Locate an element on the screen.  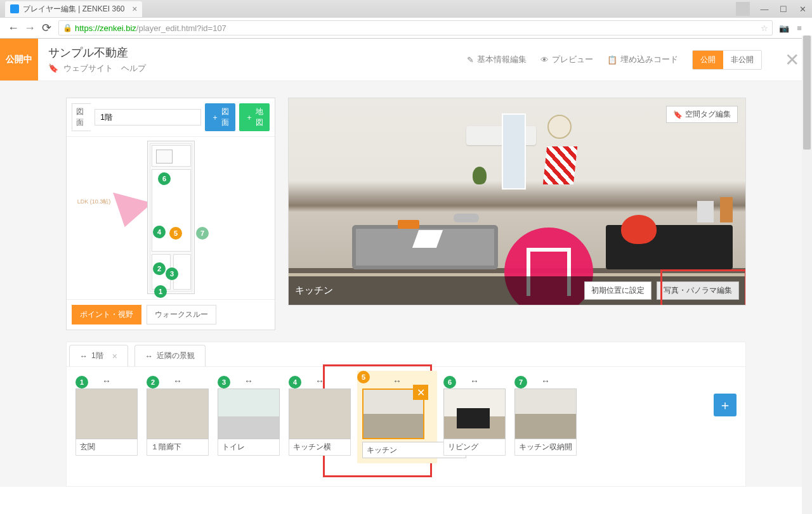
add-map-label: 地図 is located at coordinates (259, 117).